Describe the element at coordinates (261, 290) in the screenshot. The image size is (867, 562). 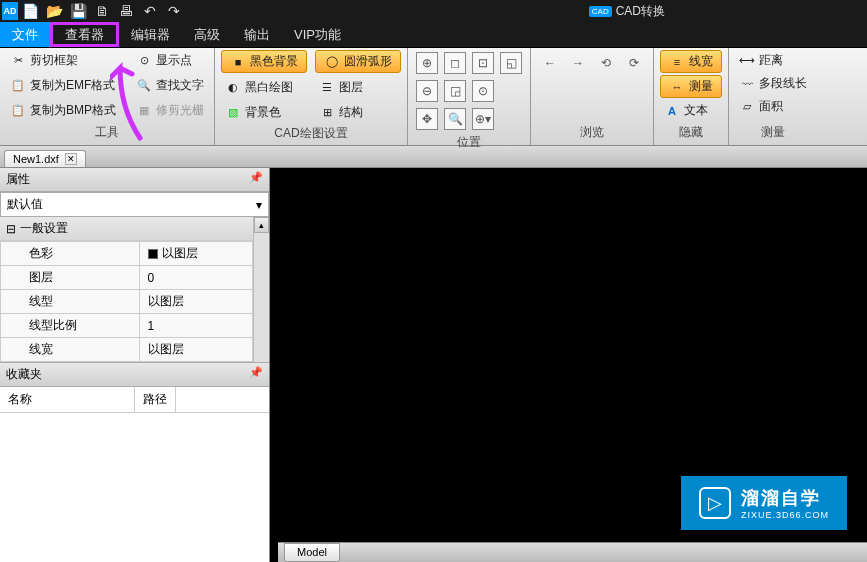
I see `scrollbar: ▴` at that location.